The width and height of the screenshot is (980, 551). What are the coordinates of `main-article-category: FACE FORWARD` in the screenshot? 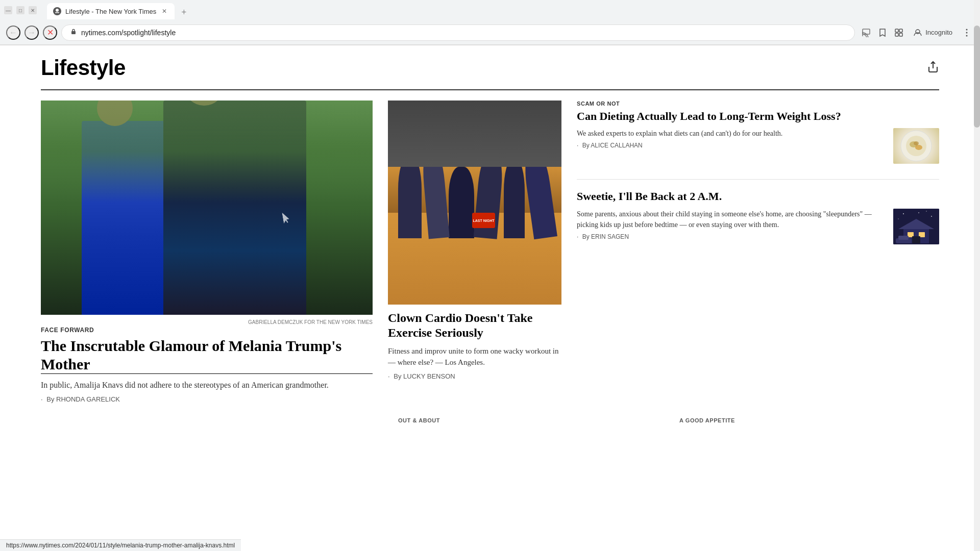 It's located at (207, 330).